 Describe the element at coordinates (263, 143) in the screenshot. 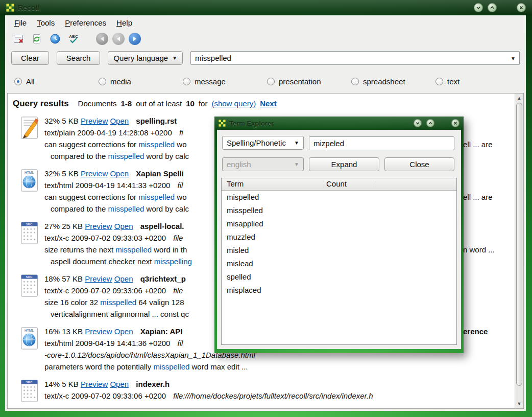

I see `expand-mode-select: Spelling/Phonetic ▼` at that location.